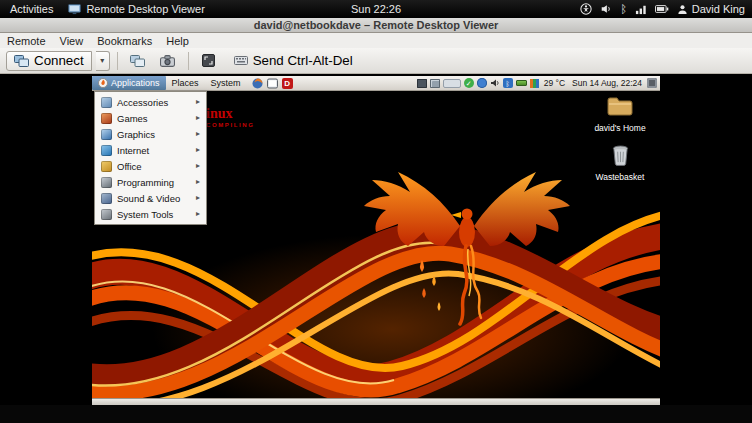 The image size is (752, 423). I want to click on wastebasket-desktop-icon: Wastebasket, so click(620, 164).